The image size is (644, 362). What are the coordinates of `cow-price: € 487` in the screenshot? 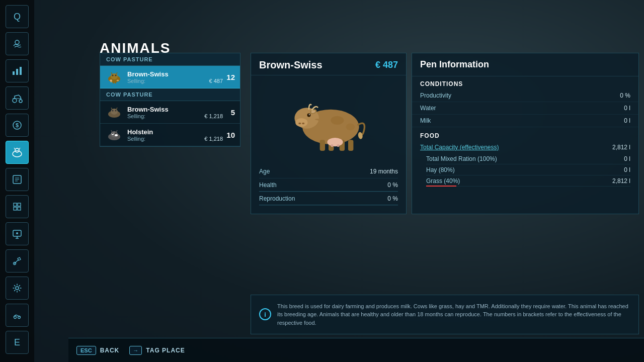 It's located at (386, 65).